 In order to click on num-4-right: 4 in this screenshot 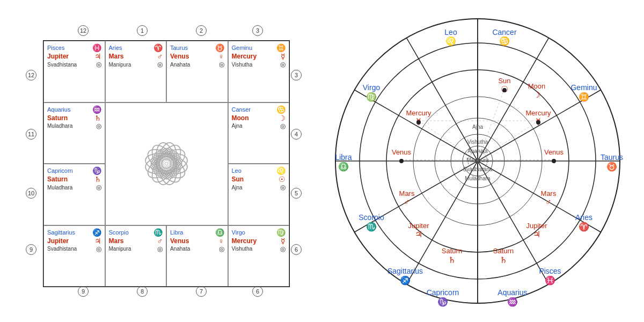, I will do `click(296, 134)`.